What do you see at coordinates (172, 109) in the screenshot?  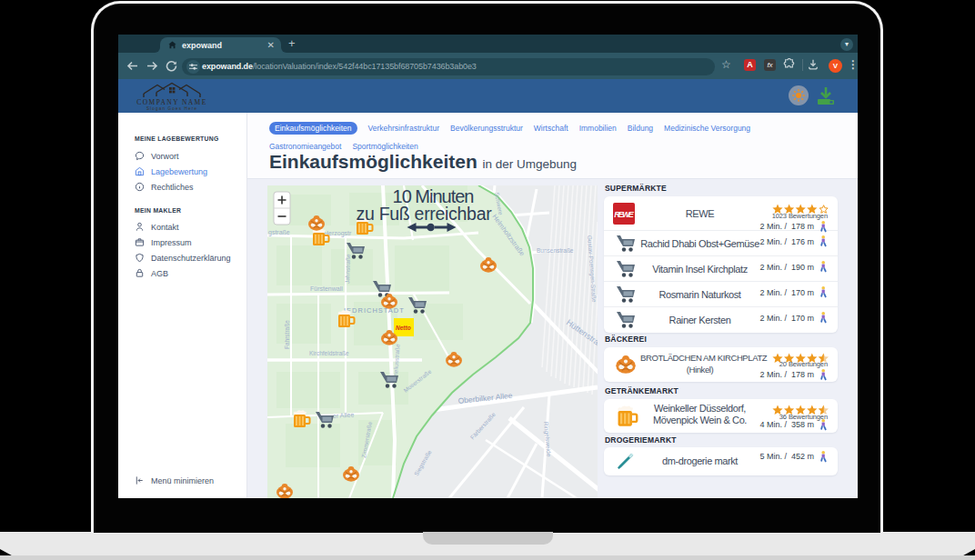 I see `svg-text: Slogan Goes Here` at bounding box center [172, 109].